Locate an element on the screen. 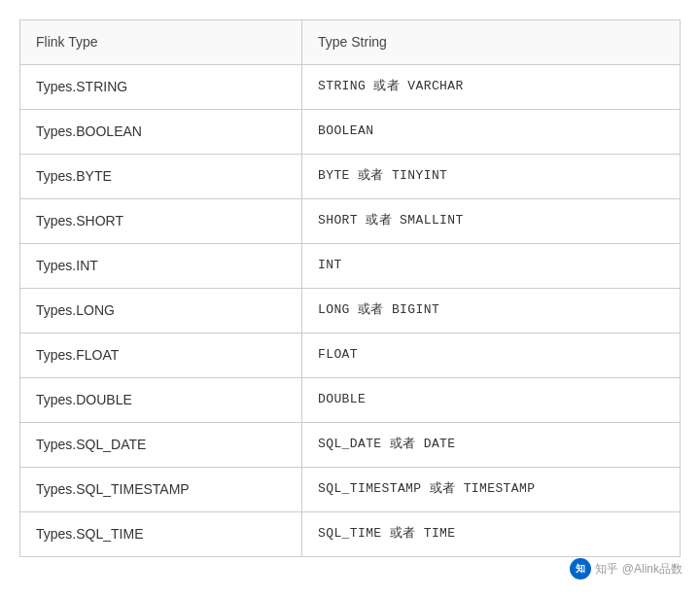 The width and height of the screenshot is (700, 597). table-row: Types.LONGLONG 或者 BIGINT is located at coordinates (350, 311).